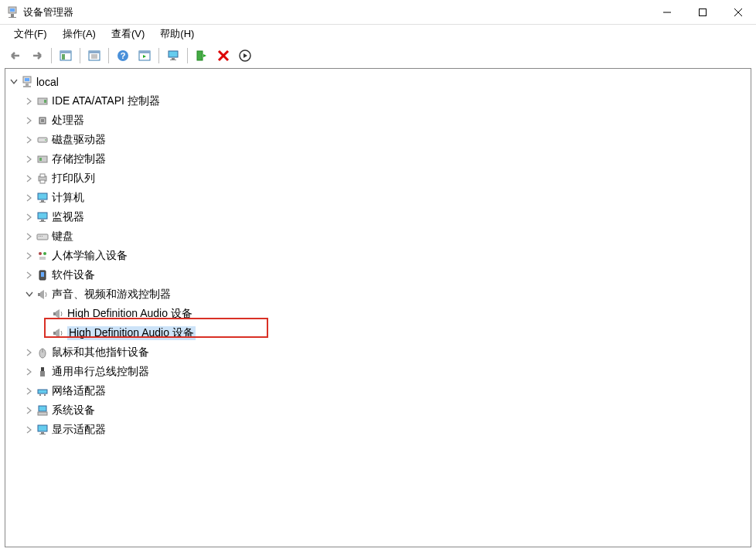 The image size is (756, 552). Describe the element at coordinates (43, 411) in the screenshot. I see `system-icon` at that location.